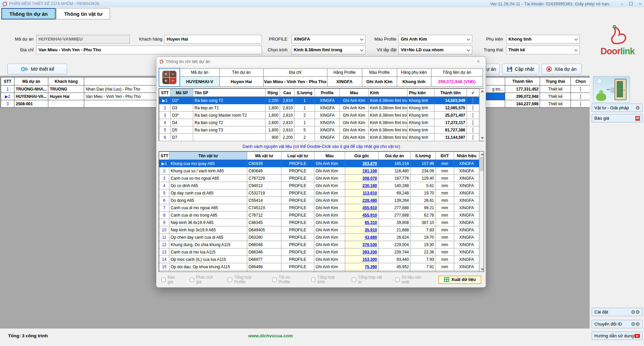 The height and width of the screenshot is (346, 644). I want to click on delete-project-button: Xóa dự án, so click(561, 69).